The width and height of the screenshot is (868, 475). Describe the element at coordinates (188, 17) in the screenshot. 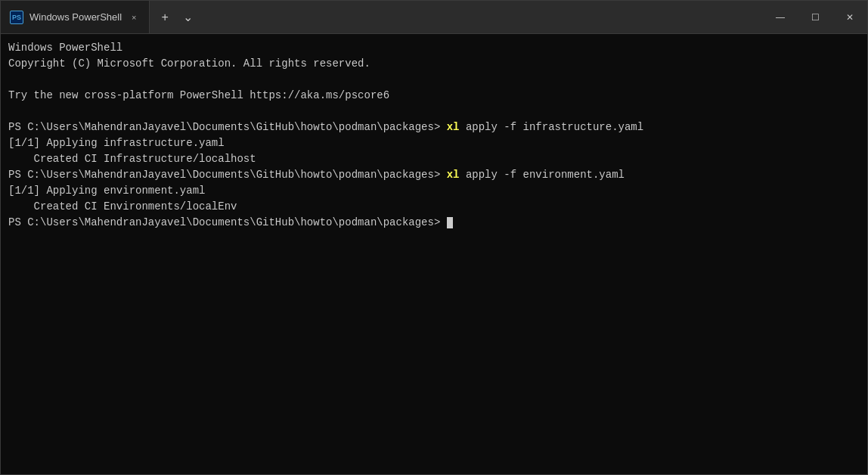

I see `tab-dropdown-button: ⌄` at that location.